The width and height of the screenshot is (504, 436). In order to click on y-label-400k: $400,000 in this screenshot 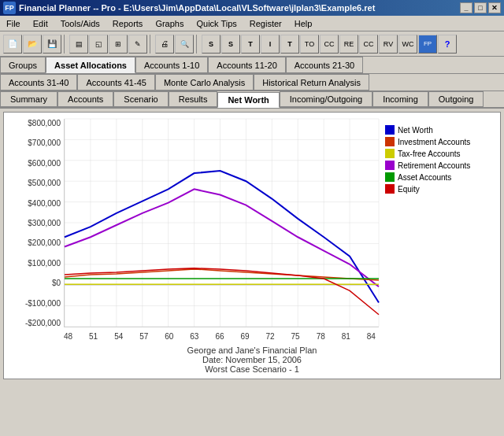, I will do `click(44, 203)`.